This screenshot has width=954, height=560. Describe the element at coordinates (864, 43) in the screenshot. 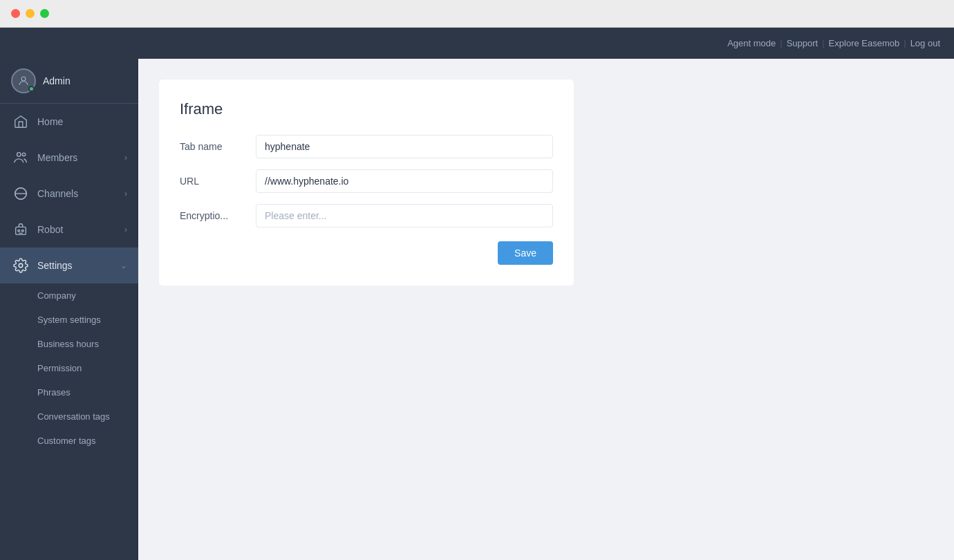

I see `explore-link: Explore Easemob` at that location.